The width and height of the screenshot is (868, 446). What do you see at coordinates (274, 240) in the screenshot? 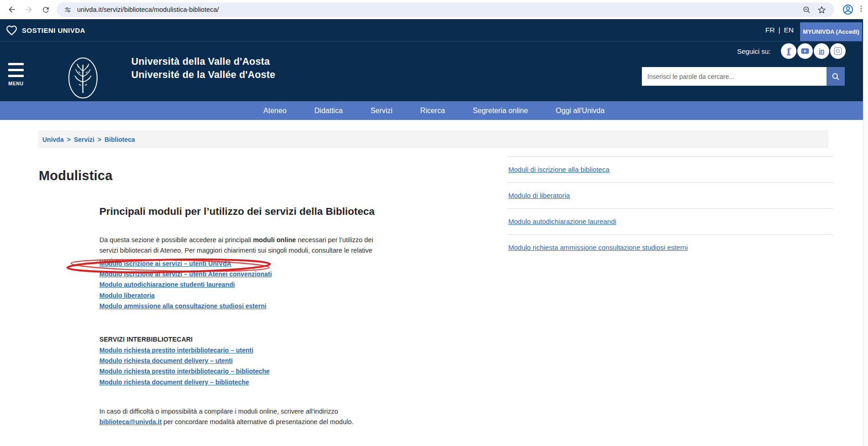
I see `intro-bold-text: moduli online` at bounding box center [274, 240].